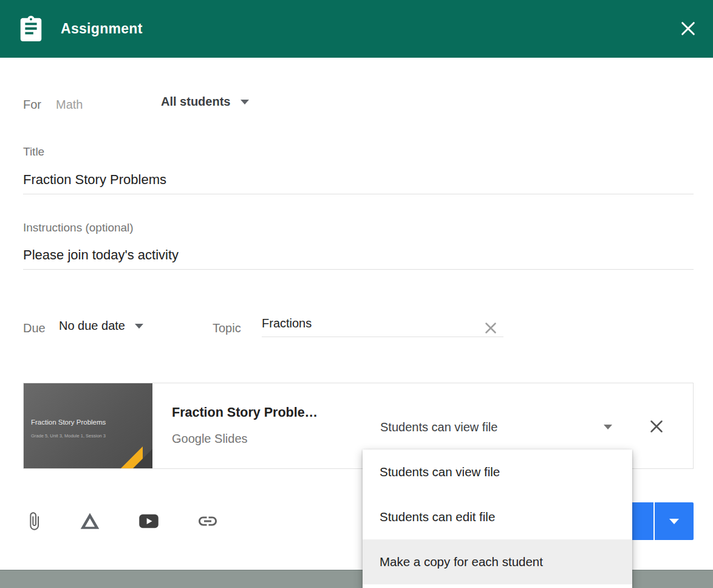  What do you see at coordinates (491, 329) in the screenshot?
I see `topic-clear-icon` at bounding box center [491, 329].